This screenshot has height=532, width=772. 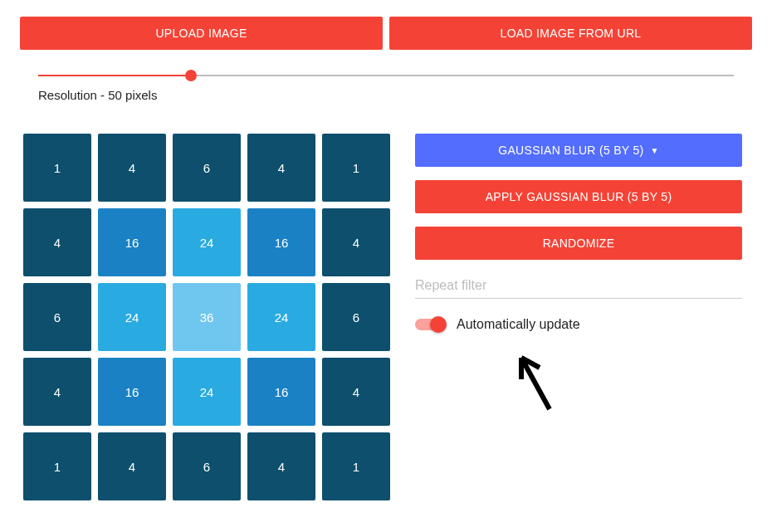 I want to click on randomize-button: RANDOMIZE, so click(x=579, y=243).